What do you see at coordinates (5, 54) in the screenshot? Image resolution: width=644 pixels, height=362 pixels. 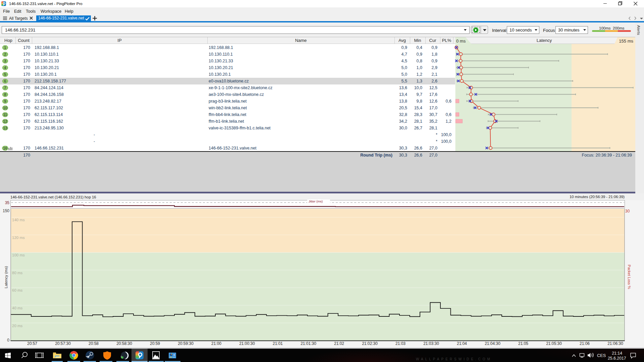 I see `svg-text: 2` at bounding box center [5, 54].